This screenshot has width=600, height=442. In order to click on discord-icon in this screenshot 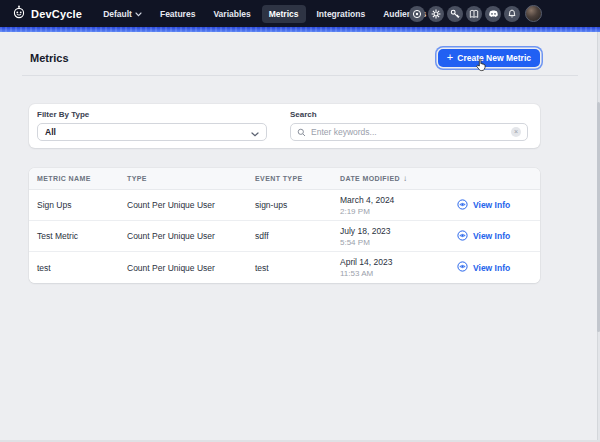, I will do `click(493, 14)`.